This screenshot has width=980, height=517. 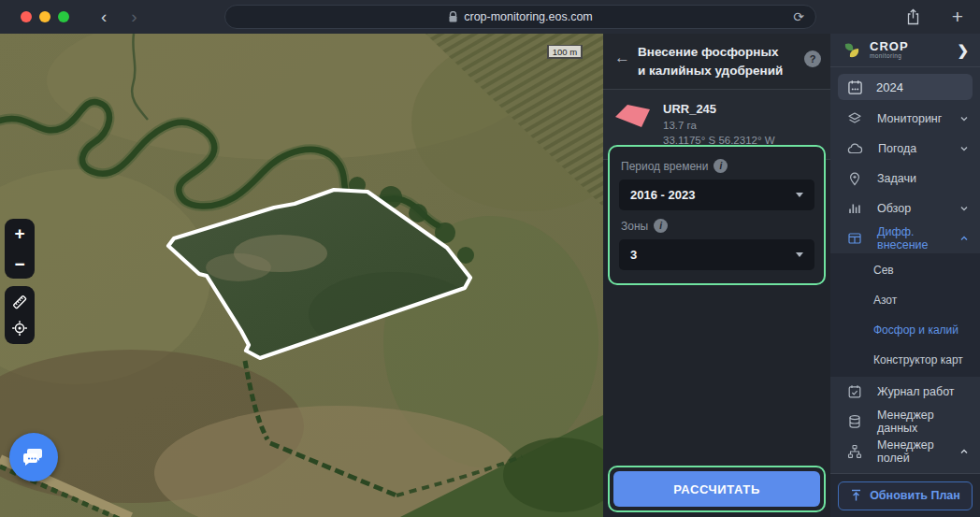 What do you see at coordinates (855, 88) in the screenshot?
I see `calendar-icon` at bounding box center [855, 88].